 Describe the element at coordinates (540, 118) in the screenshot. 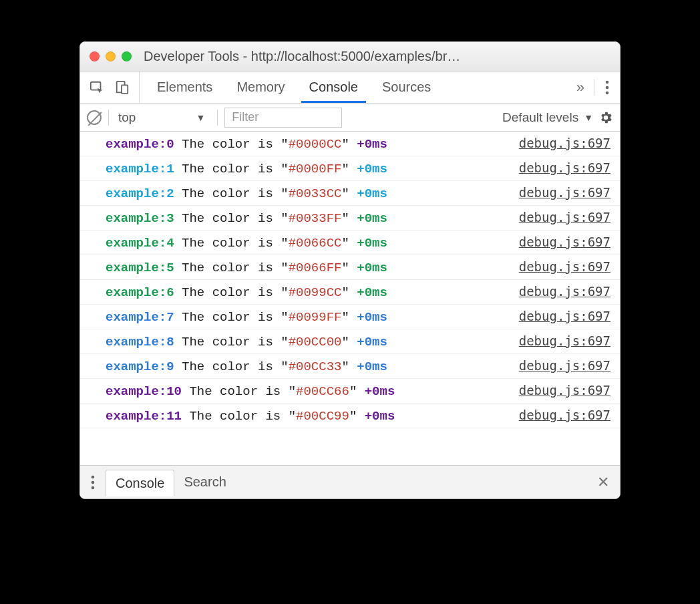

I see `levels-label: Default levels` at that location.